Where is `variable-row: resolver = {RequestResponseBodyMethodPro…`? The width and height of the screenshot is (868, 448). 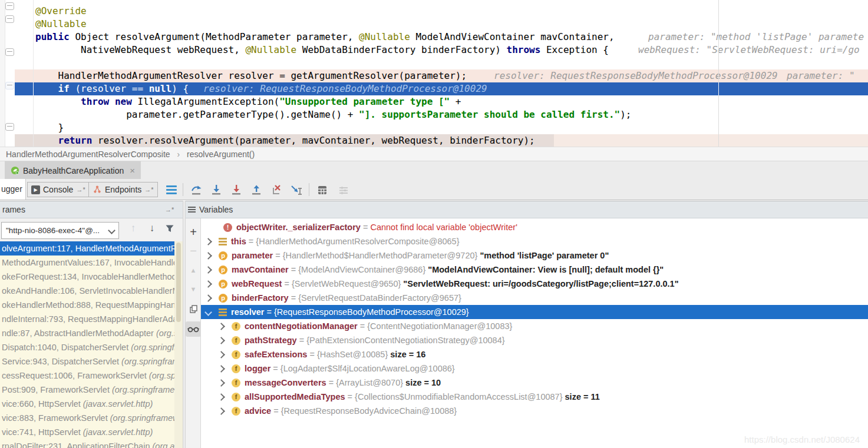
variable-row: resolver = {RequestResponseBodyMethodPro… is located at coordinates (534, 312).